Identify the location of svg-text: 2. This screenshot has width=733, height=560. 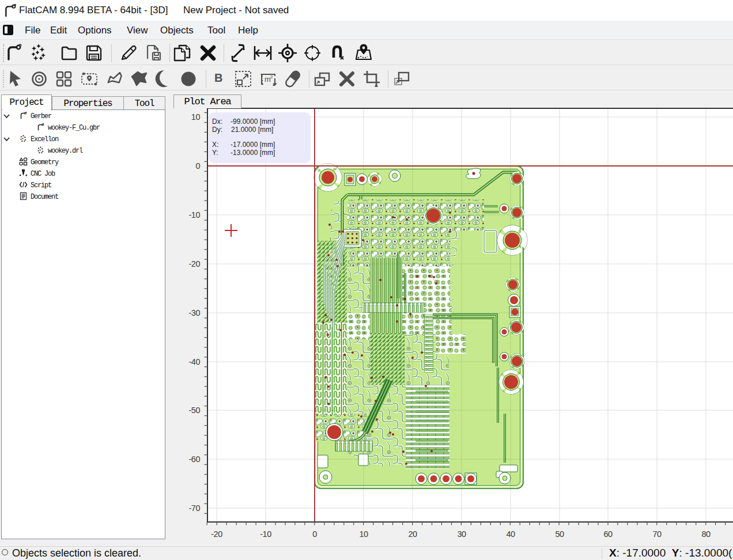
(272, 77).